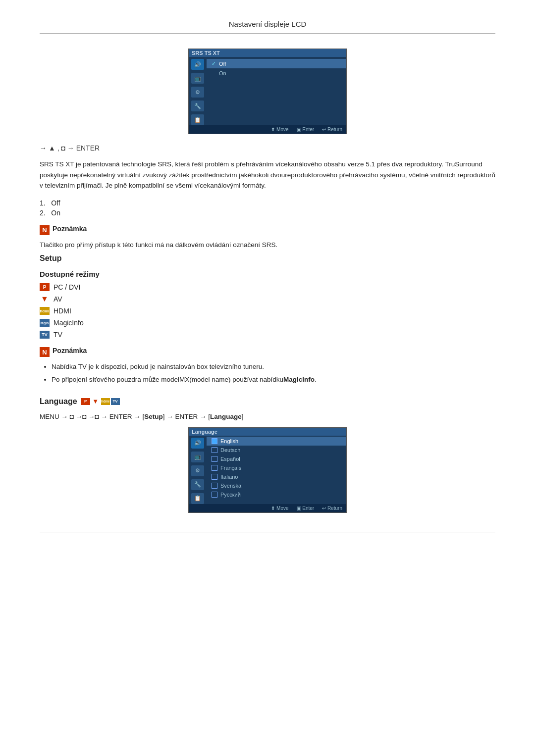 The width and height of the screenshot is (535, 756). I want to click on srs-menu-body: 🔊 📺 ⚙ 🔧 📋 ✓ Off ✓ On, so click(268, 91).